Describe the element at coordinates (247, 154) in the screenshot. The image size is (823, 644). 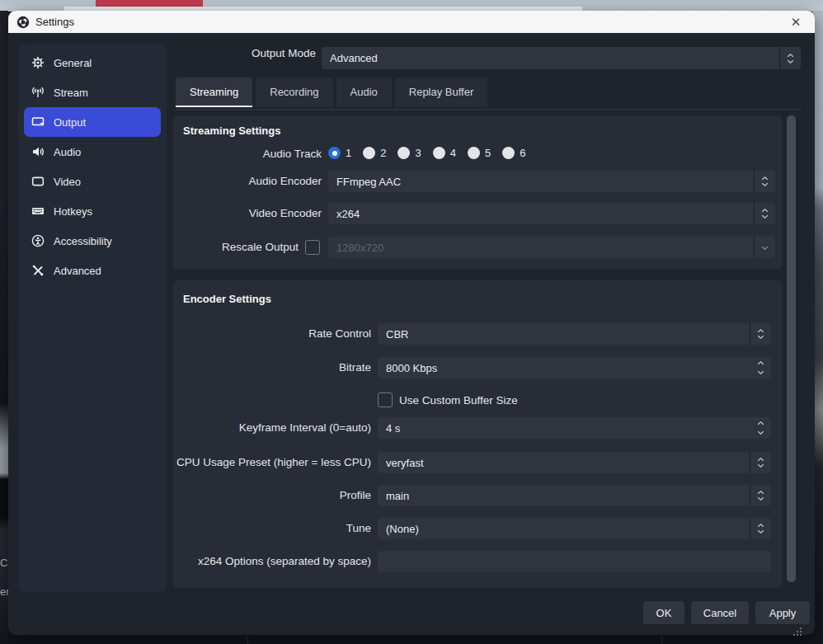
I see `audio-track-label: Audio Track` at that location.